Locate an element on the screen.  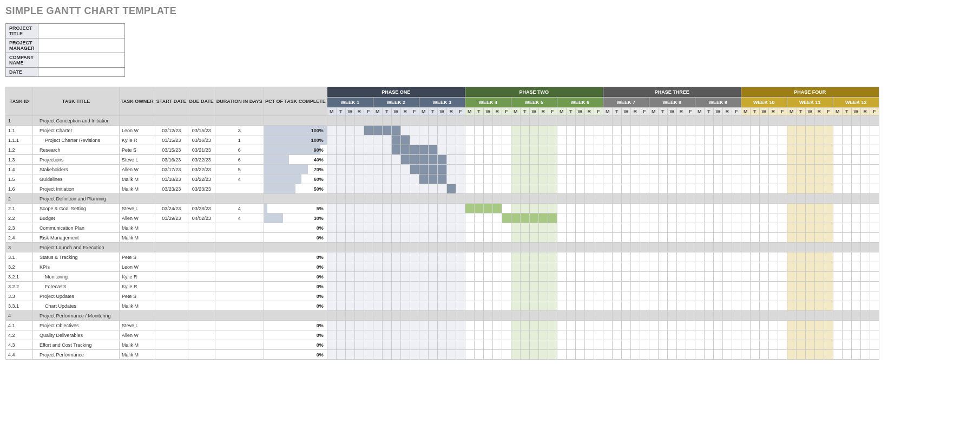
cell-due-date: 03/22/23 is located at coordinates (201, 179).